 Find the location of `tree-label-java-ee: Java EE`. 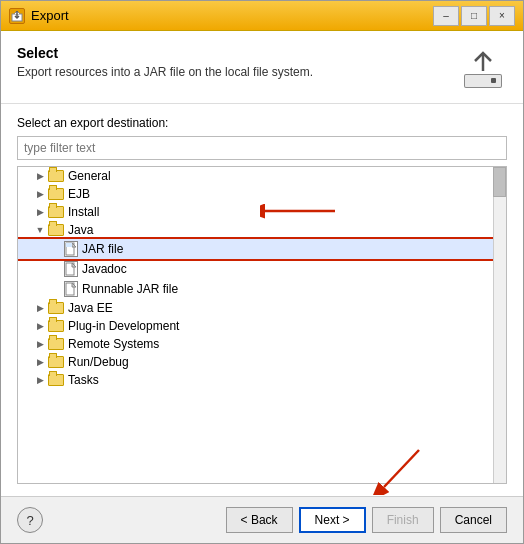

tree-label-java-ee: Java EE is located at coordinates (90, 308).